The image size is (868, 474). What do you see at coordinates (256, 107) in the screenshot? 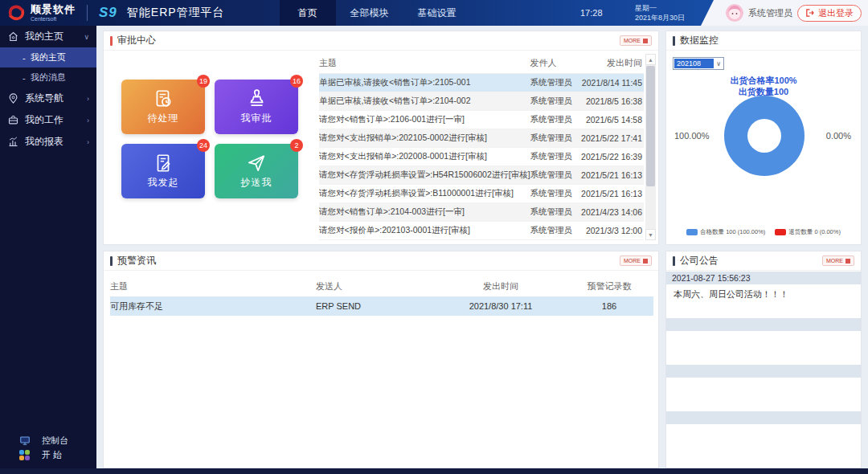
I see `tile-my-approvals: 16 我审批` at bounding box center [256, 107].